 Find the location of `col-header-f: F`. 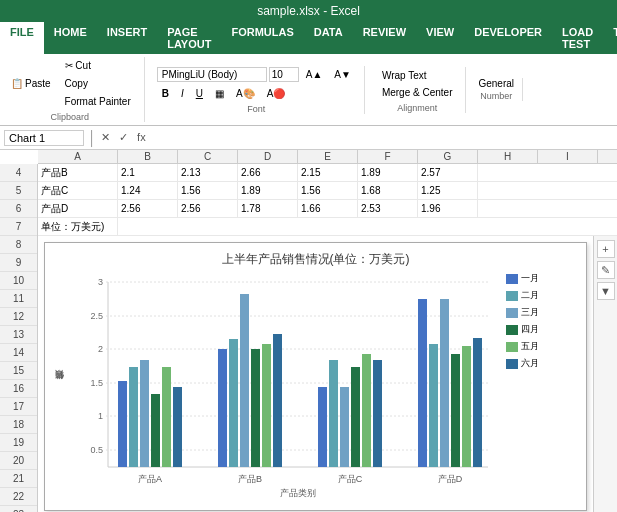

col-header-f: F is located at coordinates (388, 156).